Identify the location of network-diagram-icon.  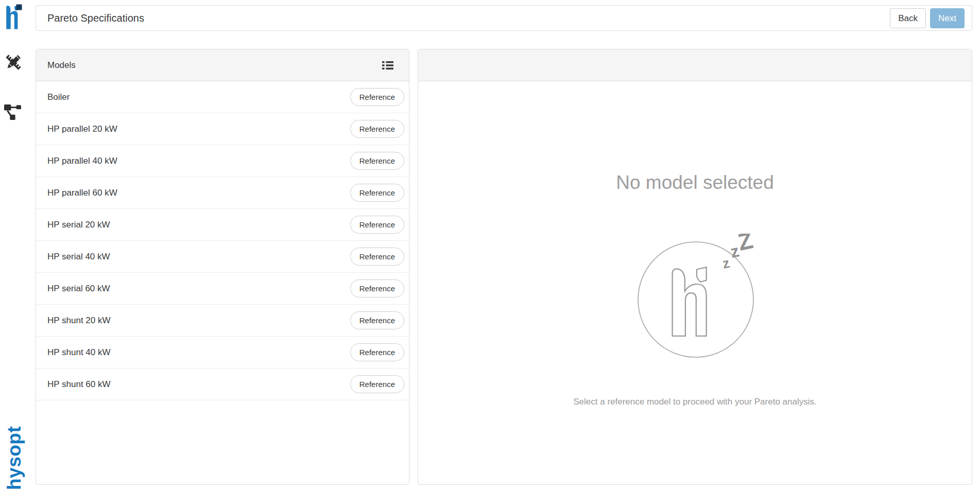
(13, 112).